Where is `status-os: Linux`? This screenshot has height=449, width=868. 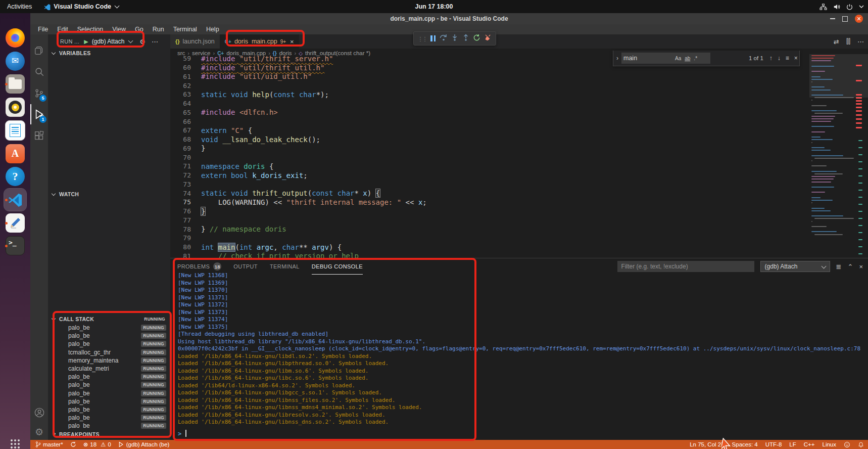 status-os: Linux is located at coordinates (830, 444).